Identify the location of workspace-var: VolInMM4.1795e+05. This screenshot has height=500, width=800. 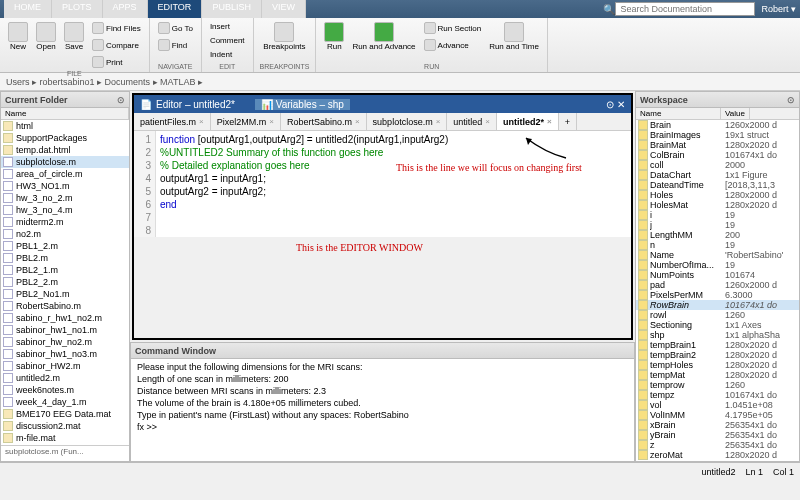
(718, 415).